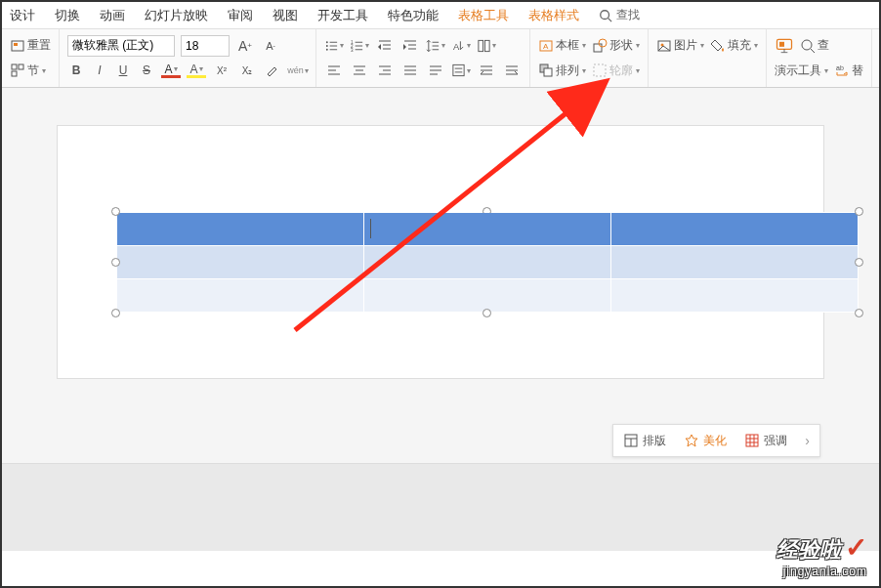 This screenshot has width=881, height=588. What do you see at coordinates (486, 46) in the screenshot?
I see `columns-button: ▾` at bounding box center [486, 46].